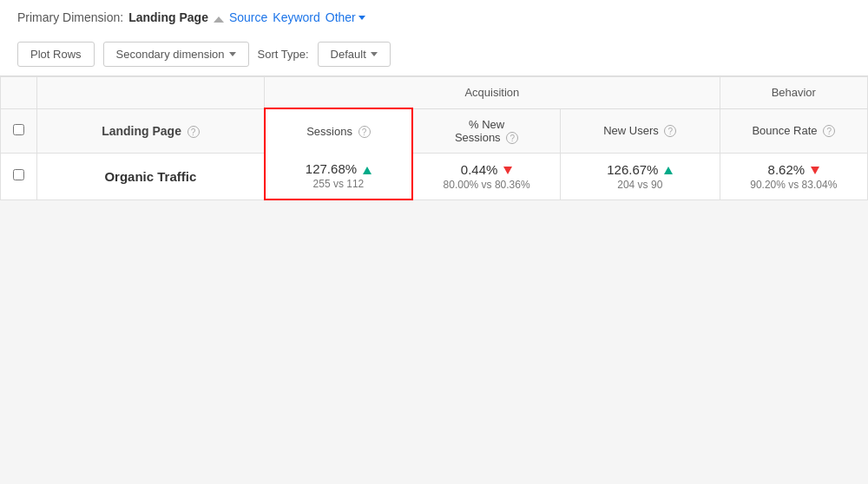 Image resolution: width=868 pixels, height=484 pixels. I want to click on primary-label: Primary Dimension:, so click(70, 17).